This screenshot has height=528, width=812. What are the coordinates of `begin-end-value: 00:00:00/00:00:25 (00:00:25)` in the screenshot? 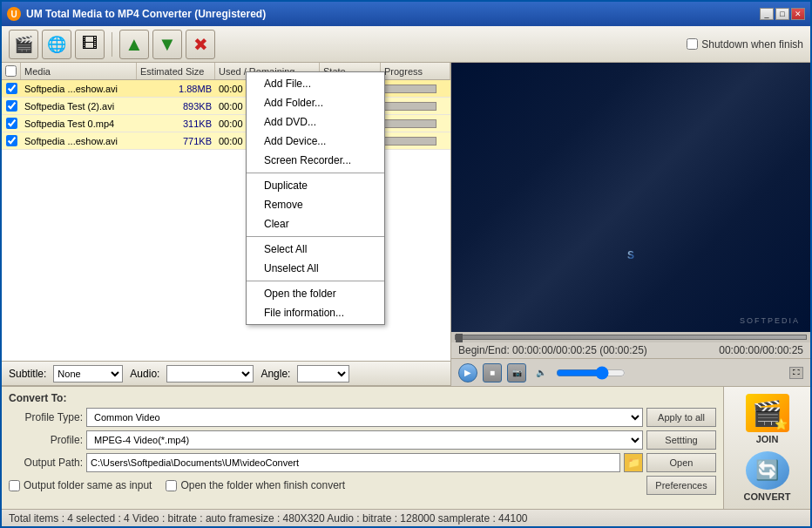 It's located at (580, 350).